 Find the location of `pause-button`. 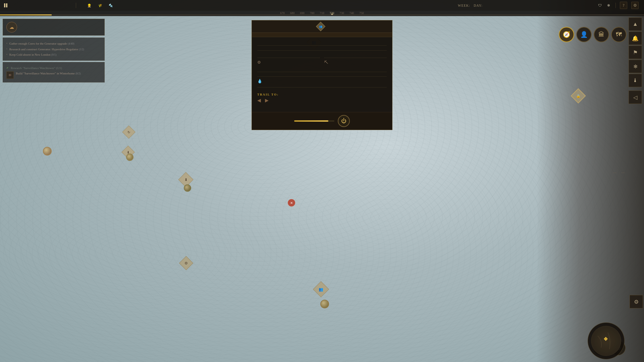

pause-button is located at coordinates (6, 5).